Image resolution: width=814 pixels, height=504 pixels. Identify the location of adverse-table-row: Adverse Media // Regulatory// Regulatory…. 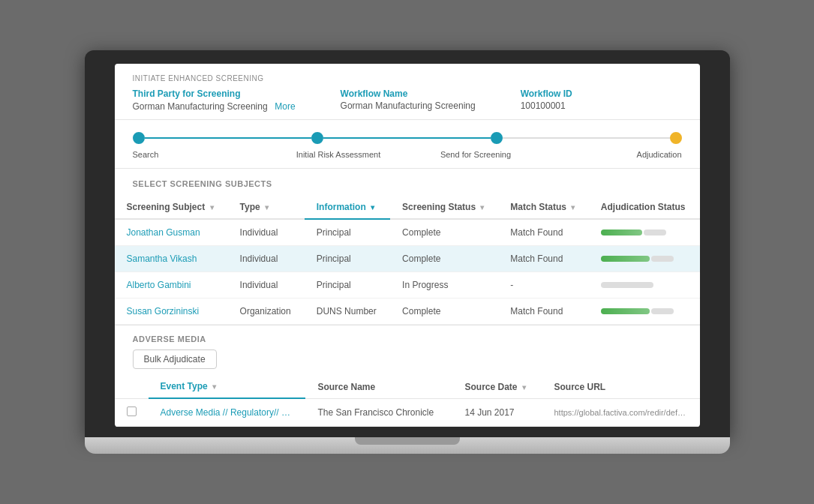
(407, 412).